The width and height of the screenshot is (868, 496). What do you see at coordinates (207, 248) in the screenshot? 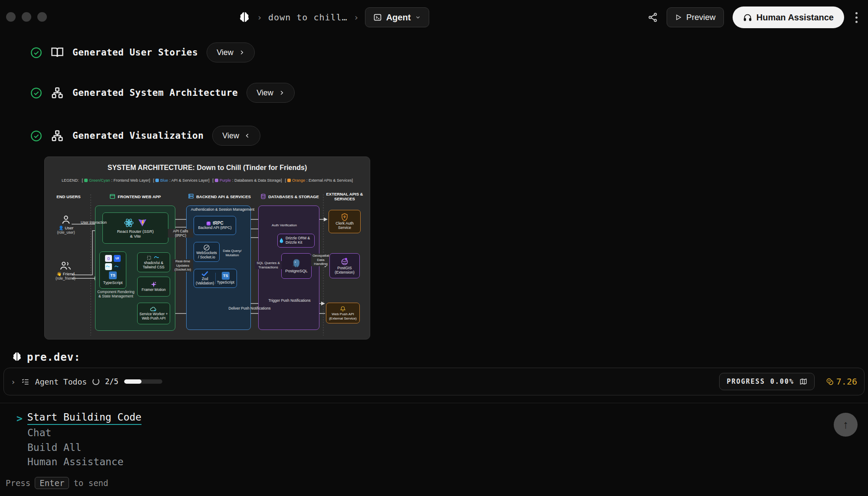
I see `socketio-icon` at bounding box center [207, 248].